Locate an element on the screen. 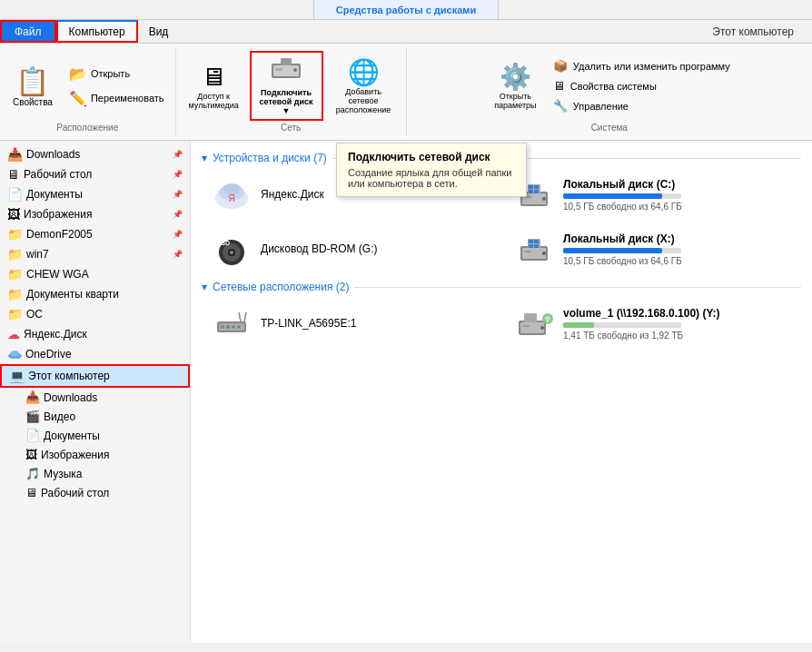 The image size is (812, 652). local-x-info: Локальный диск (X:) 10,5 ГБ свободно из … is located at coordinates (623, 249).